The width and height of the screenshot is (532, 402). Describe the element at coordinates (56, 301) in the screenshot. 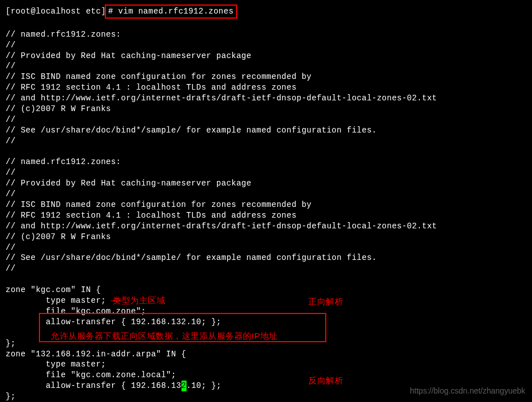

I see `zone-type-text: type master;` at that location.